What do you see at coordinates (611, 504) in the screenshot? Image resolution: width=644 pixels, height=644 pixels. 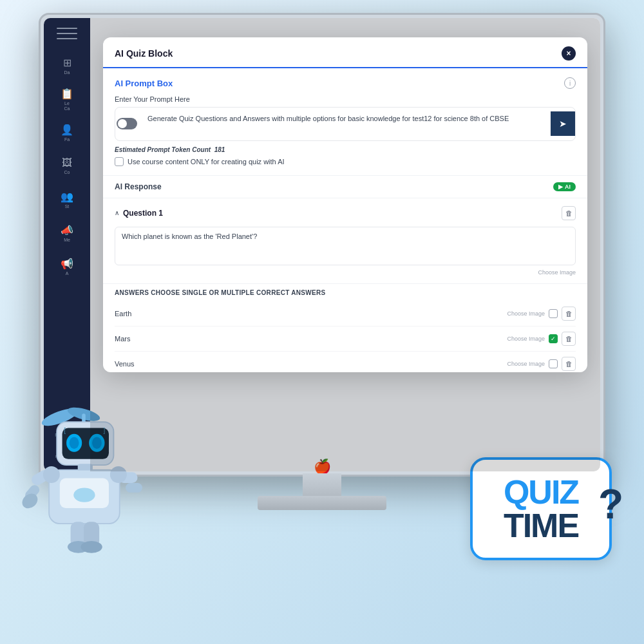 I see `question-mark: ?` at bounding box center [611, 504].